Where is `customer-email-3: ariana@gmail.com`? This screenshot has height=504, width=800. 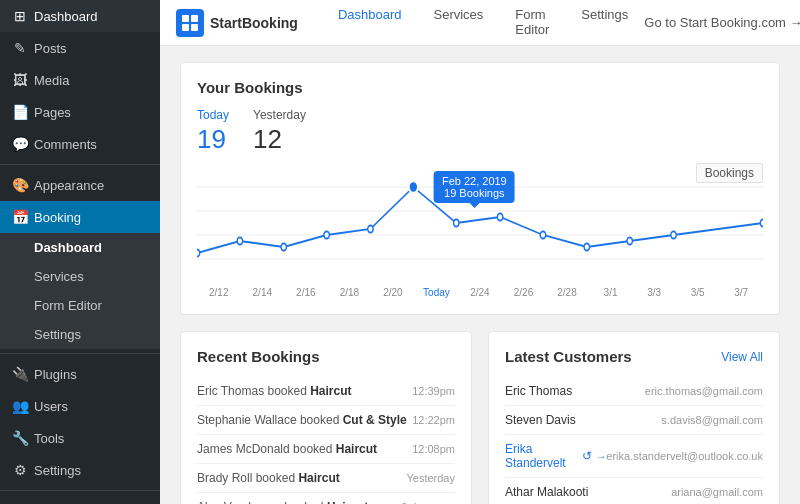 customer-email-3: ariana@gmail.com is located at coordinates (717, 492).